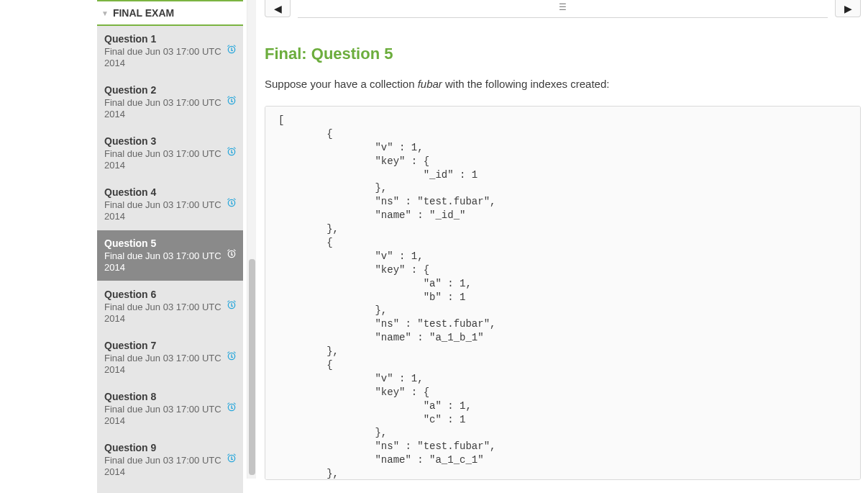 The image size is (868, 493). I want to click on question-title: Question 7, so click(163, 346).